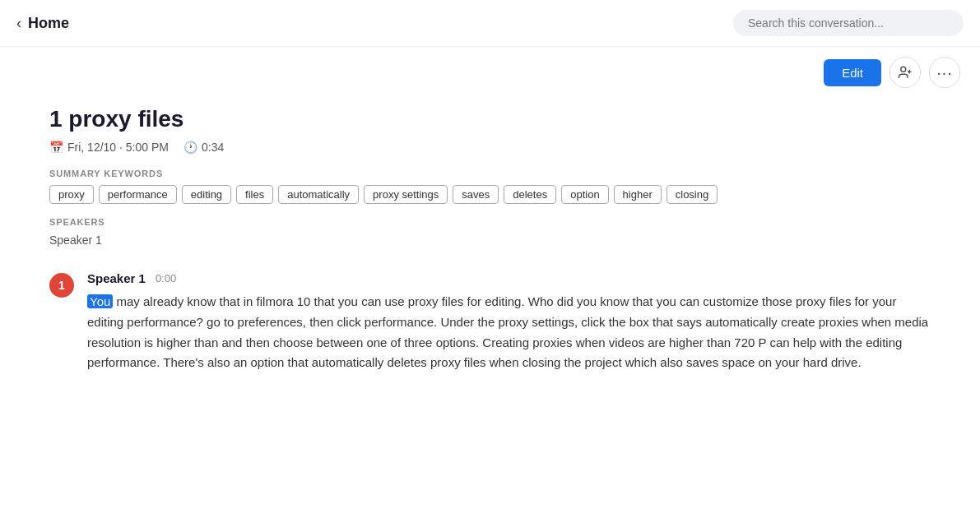 This screenshot has height=518, width=980. I want to click on keyword-tag: proxy settings, so click(406, 194).